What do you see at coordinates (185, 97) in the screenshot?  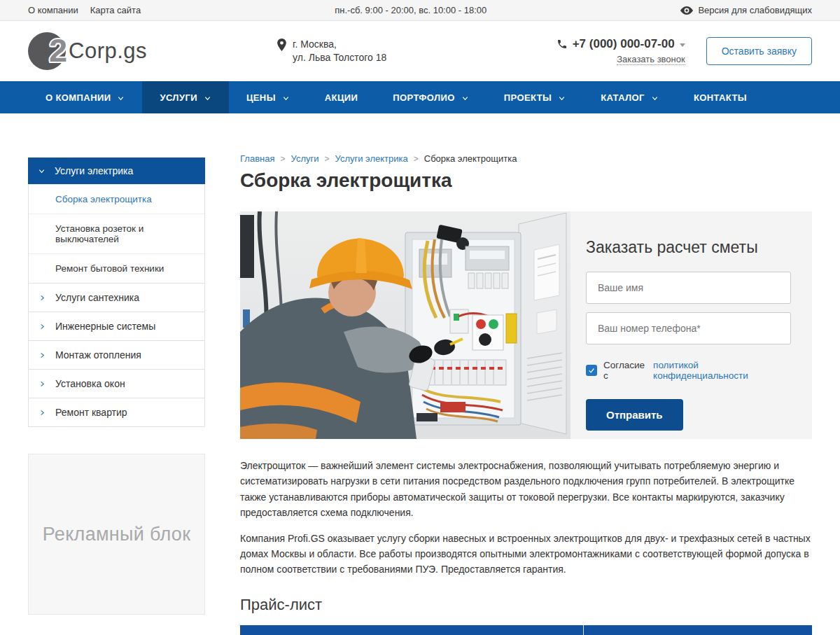 I see `nav-item: УСЛУГИ` at bounding box center [185, 97].